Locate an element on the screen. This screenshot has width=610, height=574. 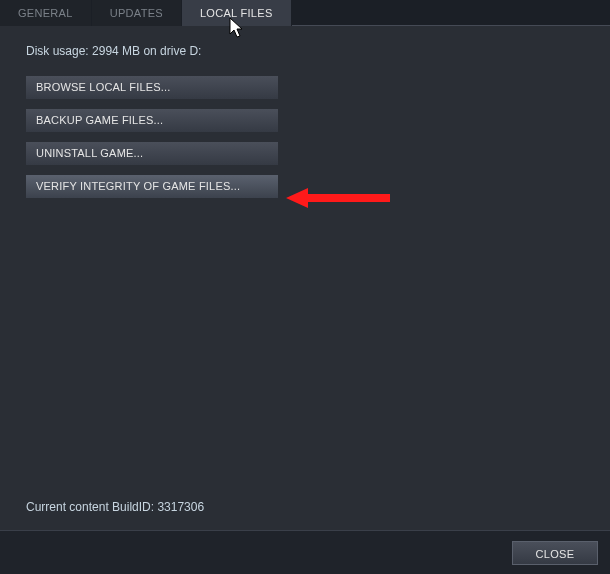
tab-general: GENERAL is located at coordinates (46, 13).